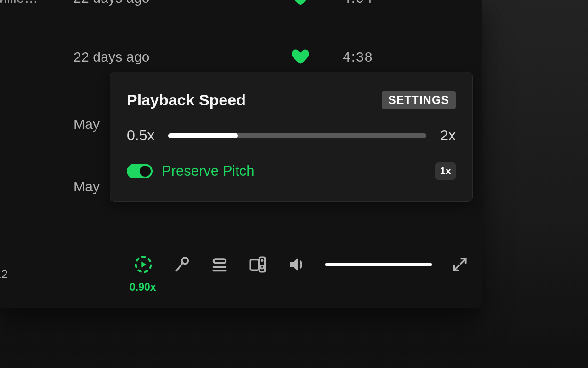 The width and height of the screenshot is (588, 368). I want to click on track-duration: 4:38, so click(358, 57).